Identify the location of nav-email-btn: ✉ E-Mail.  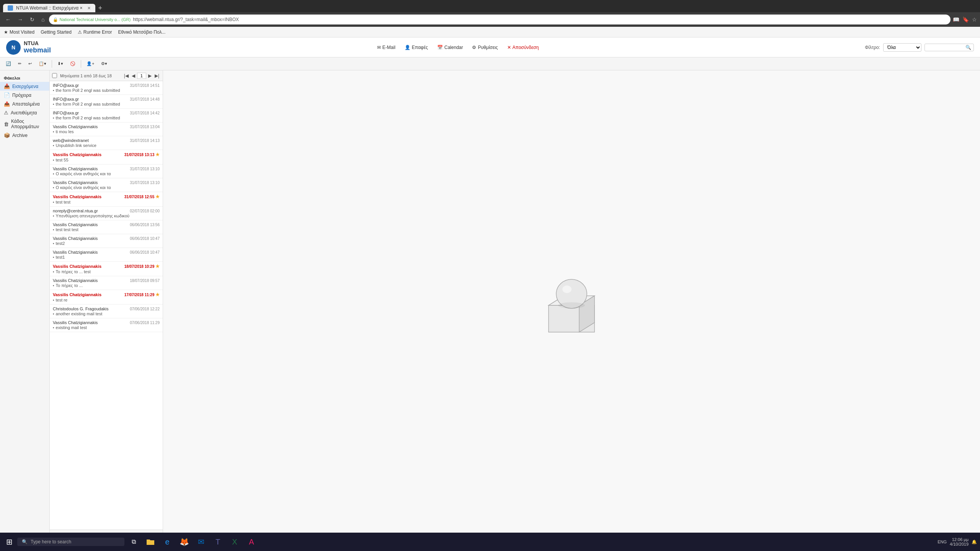
(386, 47).